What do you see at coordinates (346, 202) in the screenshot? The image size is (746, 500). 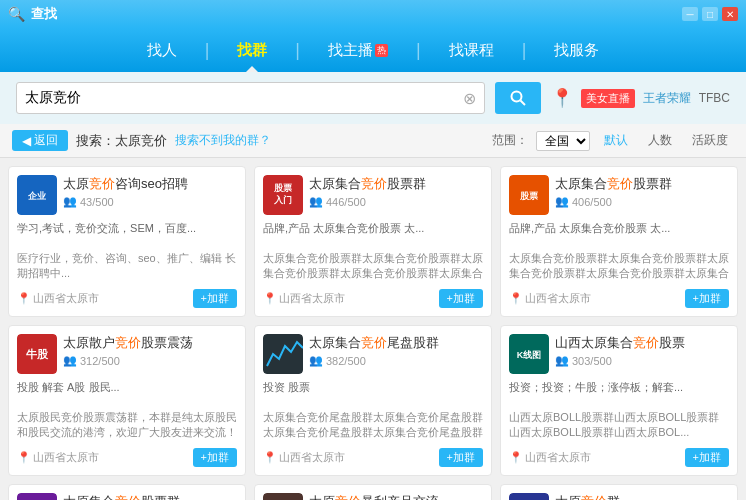 I see `member-count: 446/500` at bounding box center [346, 202].